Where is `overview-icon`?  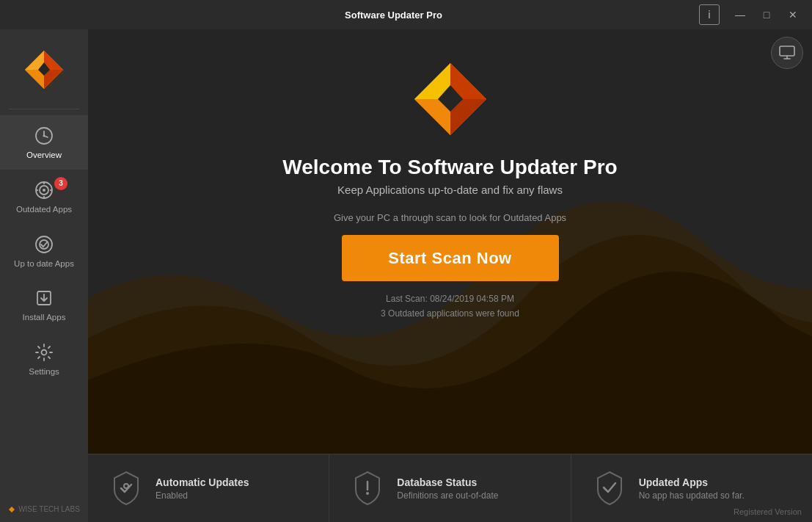
overview-icon is located at coordinates (44, 136).